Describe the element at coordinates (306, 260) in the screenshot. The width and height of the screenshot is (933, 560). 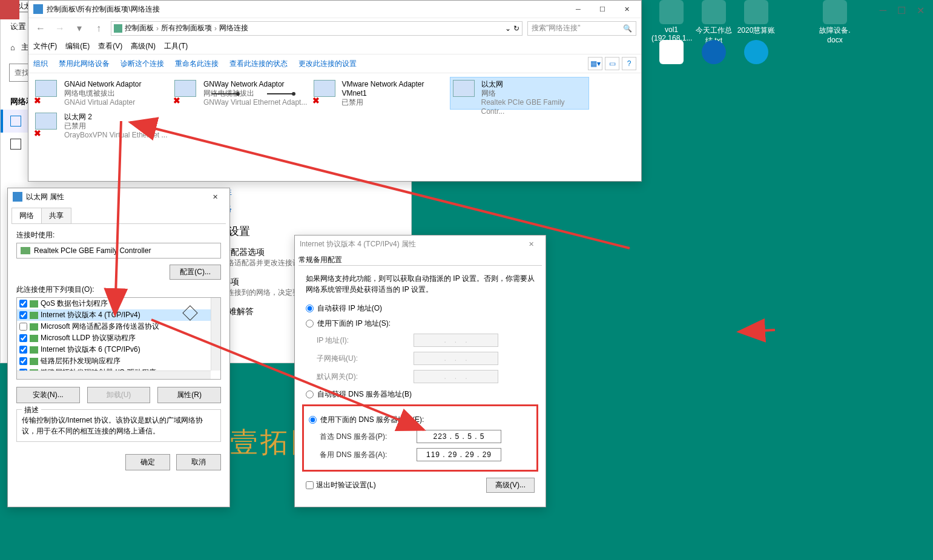
I see `tab-general: 常规` at that location.